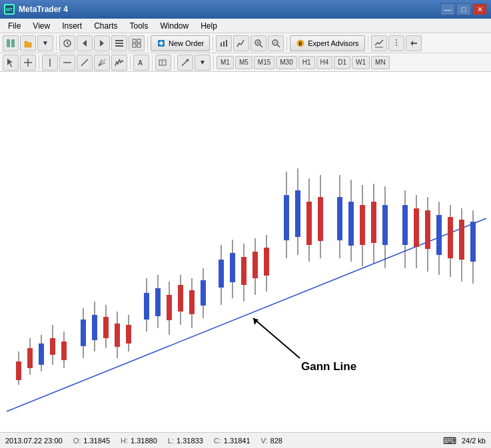 This screenshot has height=448, width=491. I want to click on cursor-icon, so click(11, 63).